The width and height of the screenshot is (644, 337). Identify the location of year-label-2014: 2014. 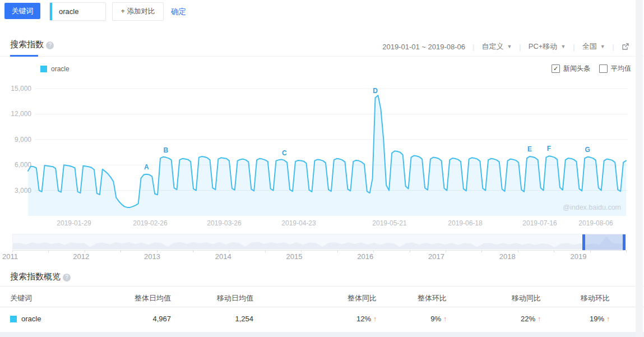
(223, 257).